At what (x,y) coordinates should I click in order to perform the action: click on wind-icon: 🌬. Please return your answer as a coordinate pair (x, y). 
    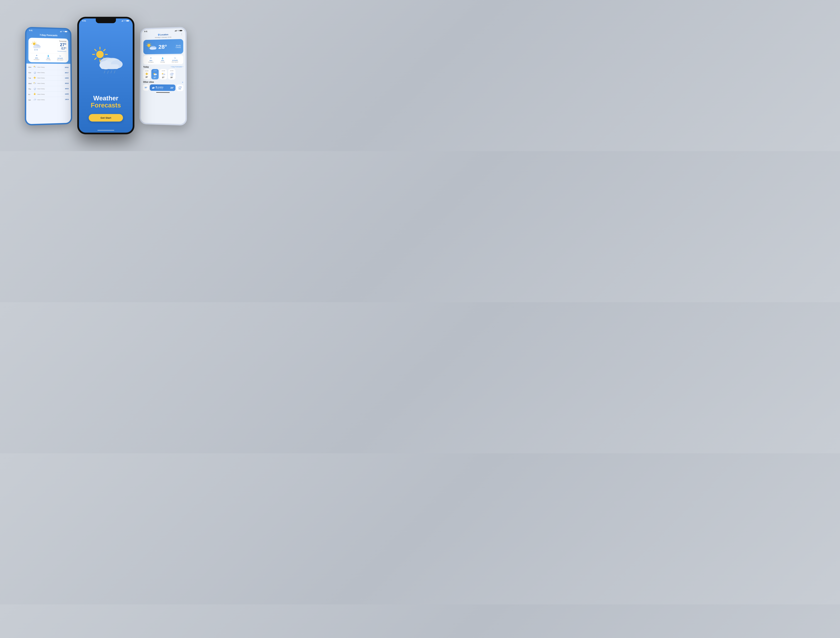
    Looking at the image, I should click on (60, 56).